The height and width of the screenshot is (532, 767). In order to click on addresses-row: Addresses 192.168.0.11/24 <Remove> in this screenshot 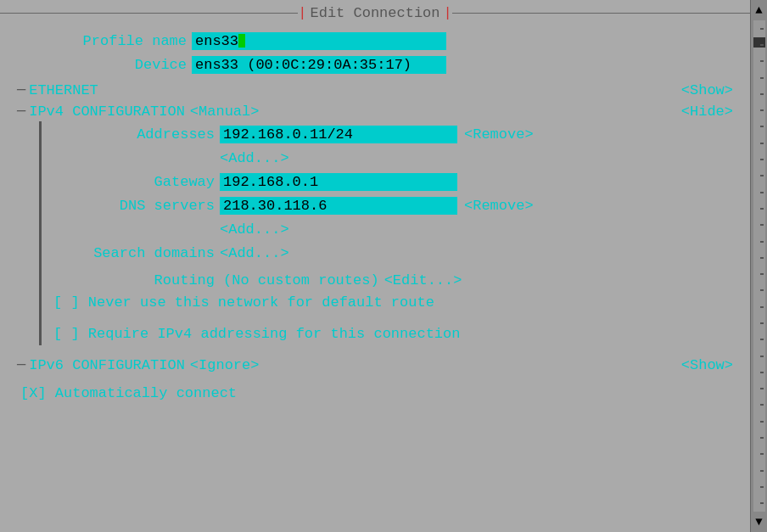, I will do `click(389, 134)`.